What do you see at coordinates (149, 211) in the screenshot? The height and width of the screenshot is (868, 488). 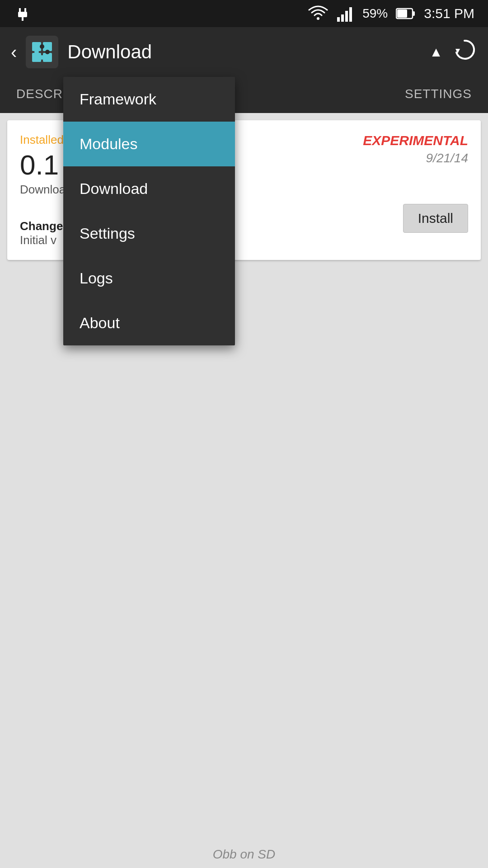 I see `dropdown-menu: Framework Modules Download Settings Logs…` at bounding box center [149, 211].